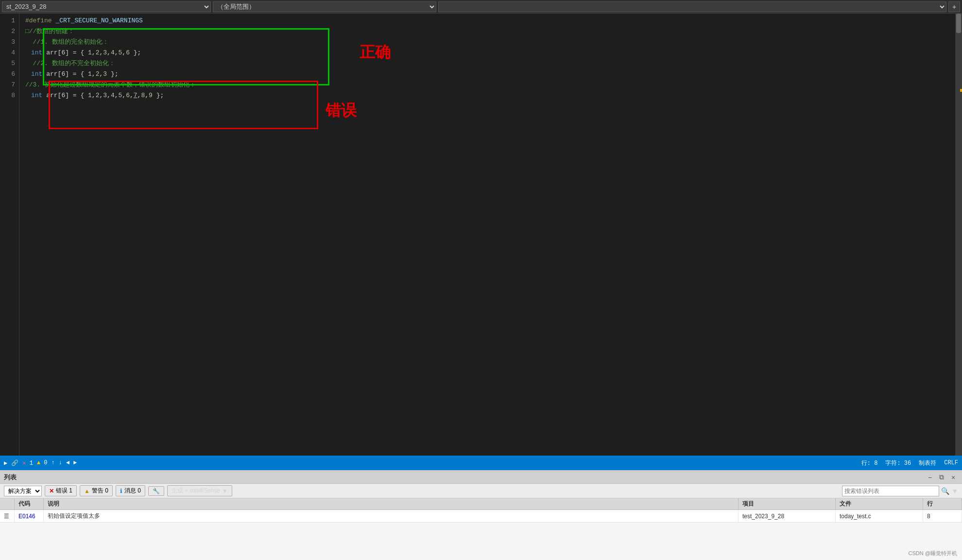 The image size is (962, 560). What do you see at coordinates (763, 516) in the screenshot?
I see `error-project: test_2023_9_28` at bounding box center [763, 516].